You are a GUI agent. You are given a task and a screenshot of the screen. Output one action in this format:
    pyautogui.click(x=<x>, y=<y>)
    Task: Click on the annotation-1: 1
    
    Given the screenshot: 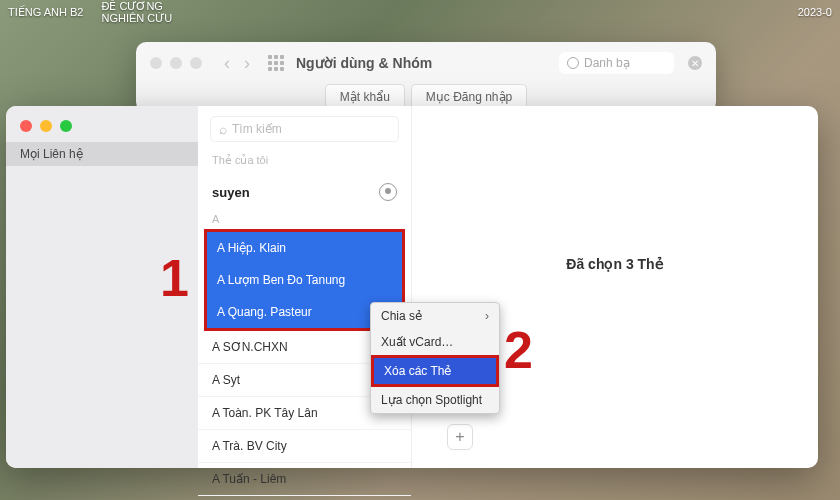 What is the action you would take?
    pyautogui.click(x=174, y=278)
    